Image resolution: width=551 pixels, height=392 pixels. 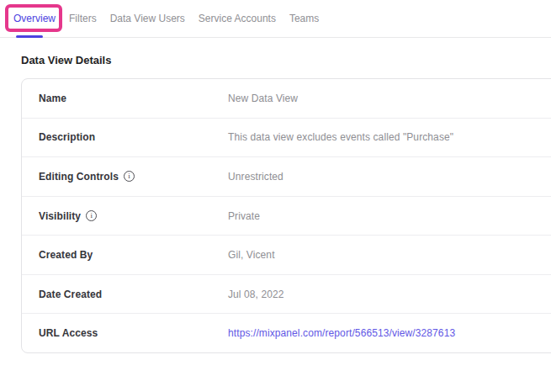 I want to click on table-row-date-created: Date Created Jul 08, 2022, so click(x=286, y=294).